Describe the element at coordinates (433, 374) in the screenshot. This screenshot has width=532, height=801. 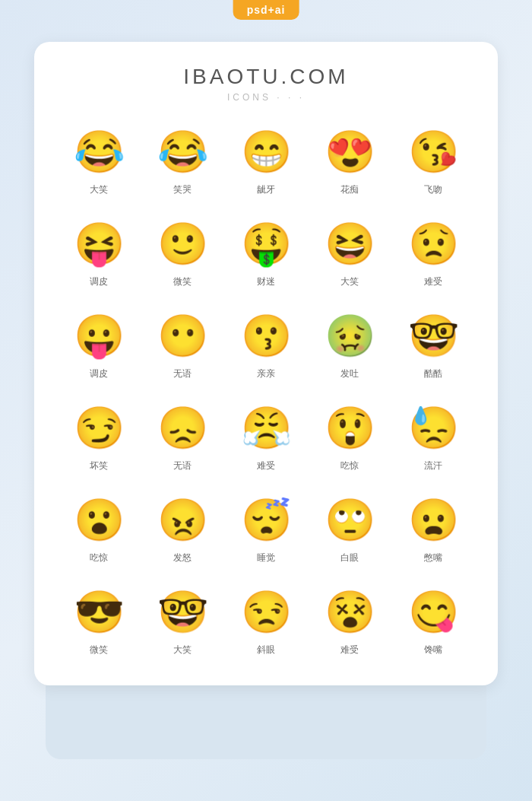
I see `icon-label: 酷酷` at that location.